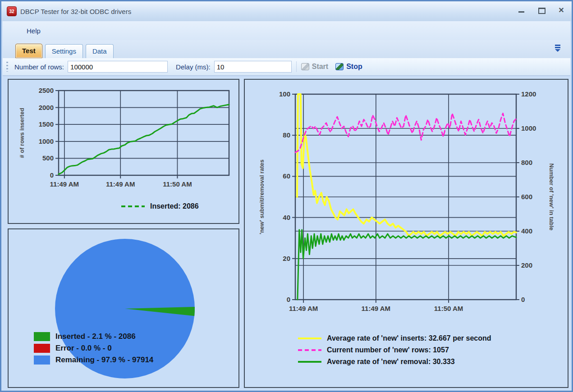 The width and height of the screenshot is (573, 392). Describe the element at coordinates (305, 67) in the screenshot. I see `start-icon` at that location.